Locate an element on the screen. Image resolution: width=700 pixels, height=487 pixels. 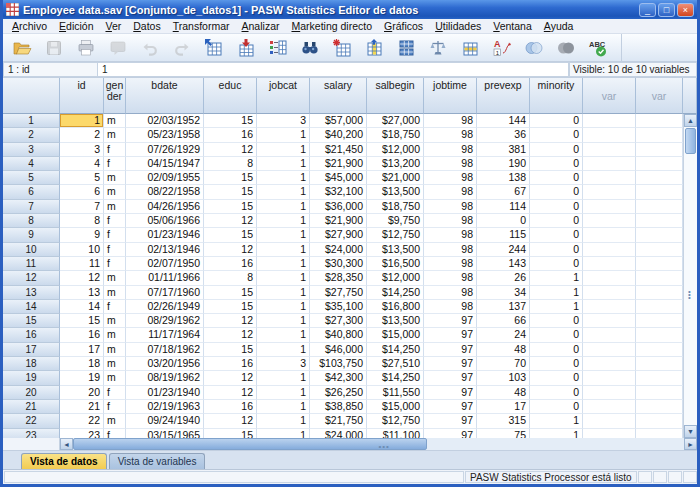
value-labels-button: A1 is located at coordinates (502, 48).